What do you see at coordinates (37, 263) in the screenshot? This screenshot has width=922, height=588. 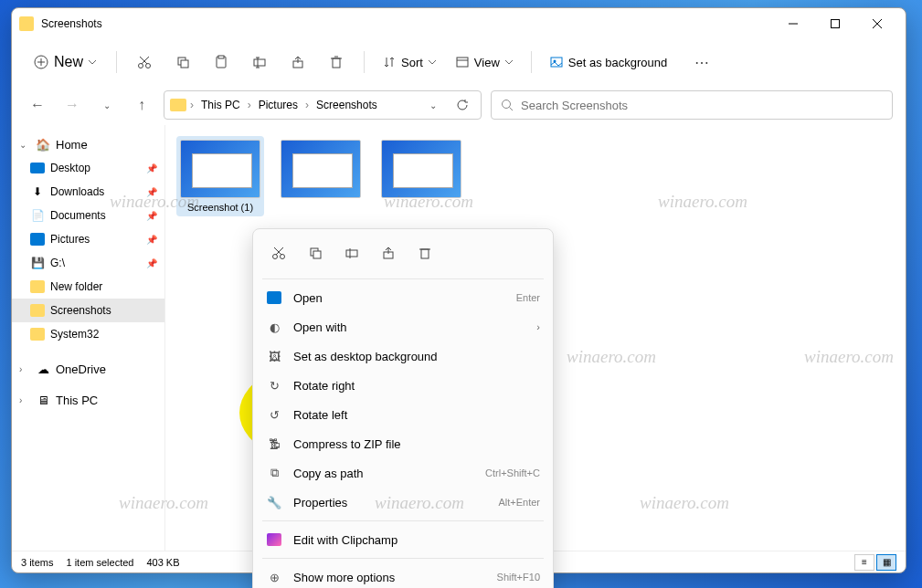 I see `drive-icon: 💾` at bounding box center [37, 263].